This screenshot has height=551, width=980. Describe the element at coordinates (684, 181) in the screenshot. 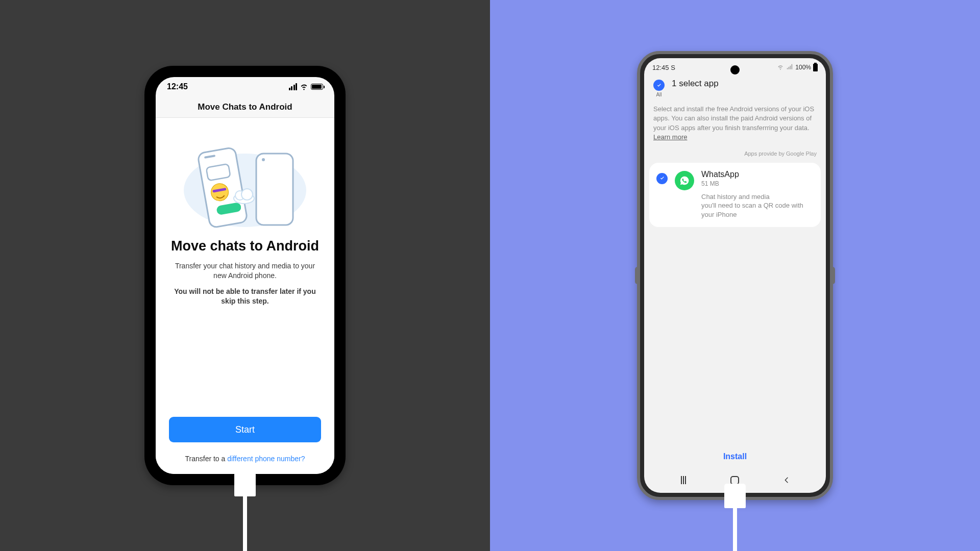

I see `whatsapp-icon` at that location.